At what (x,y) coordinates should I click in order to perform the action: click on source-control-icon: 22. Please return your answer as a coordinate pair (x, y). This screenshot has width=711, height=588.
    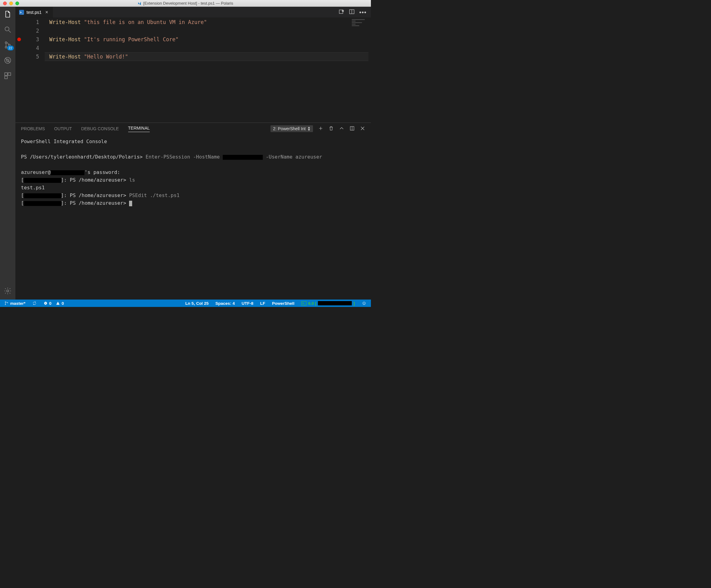
    Looking at the image, I should click on (7, 45).